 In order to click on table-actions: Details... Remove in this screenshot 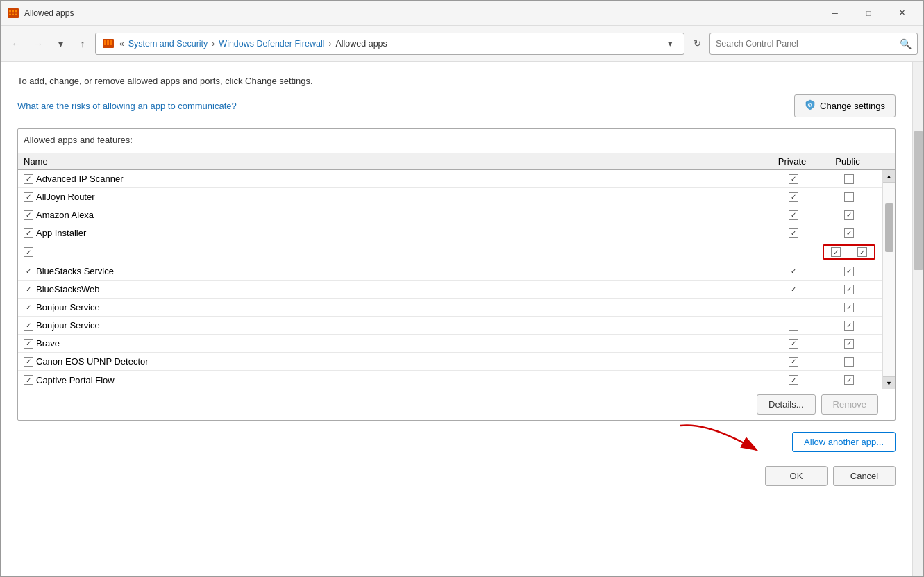, I will do `click(457, 404)`.